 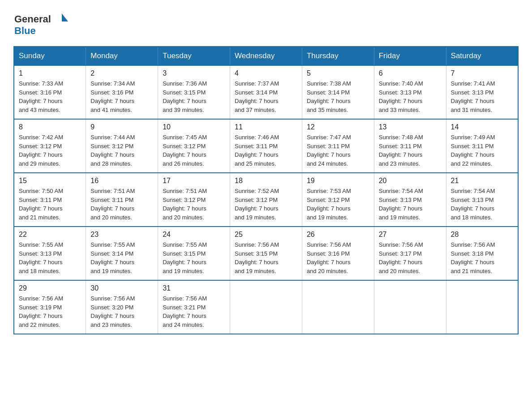 I want to click on page-header: General Blue, so click(x=266, y=23).